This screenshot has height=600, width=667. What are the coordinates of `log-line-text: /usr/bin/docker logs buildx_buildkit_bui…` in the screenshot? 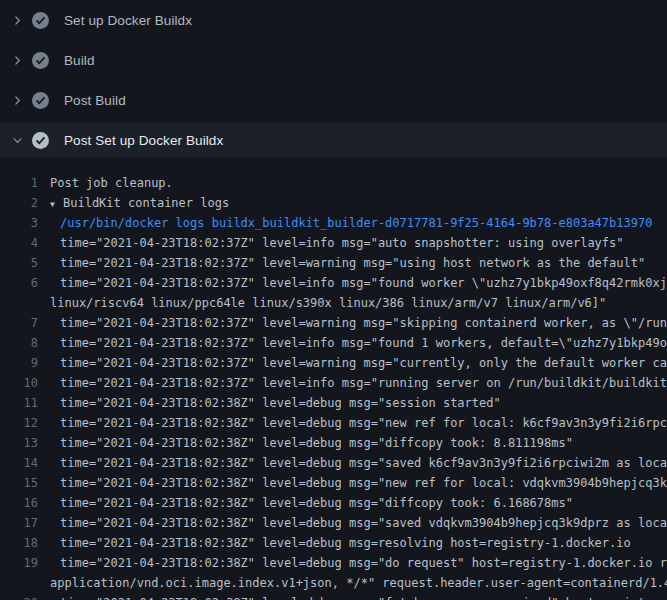 It's located at (351, 223).